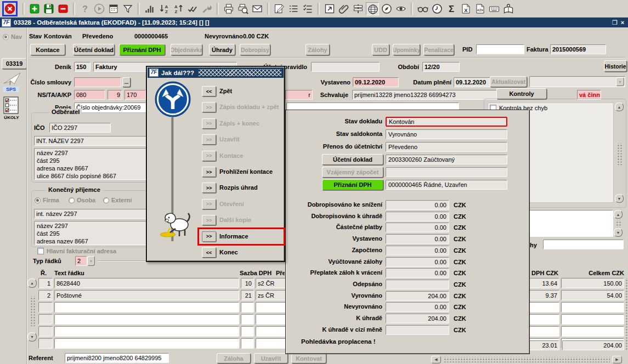 The width and height of the screenshot is (628, 364). What do you see at coordinates (128, 9) in the screenshot?
I see `filter-icon` at bounding box center [128, 9].